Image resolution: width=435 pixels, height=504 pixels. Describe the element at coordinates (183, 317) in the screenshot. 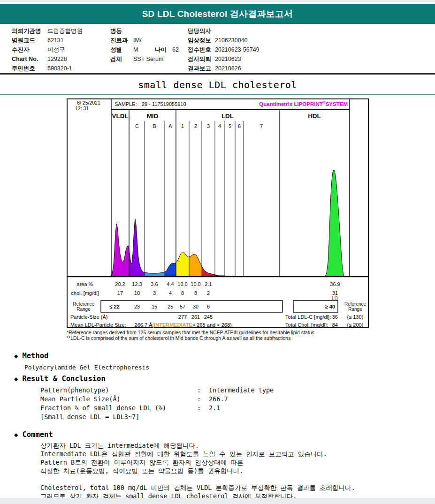

I see `particle-size-value: 277` at that location.